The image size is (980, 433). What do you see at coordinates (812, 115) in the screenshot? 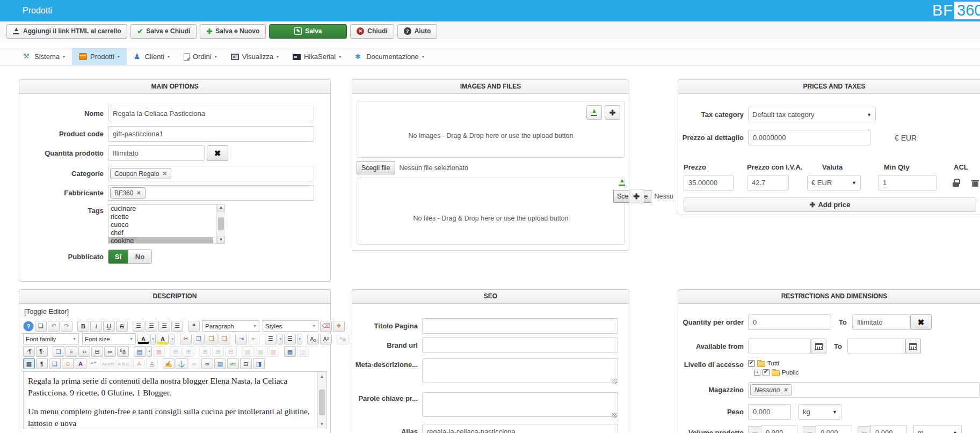
I see `tax-category-select: Default tax category ▼` at bounding box center [812, 115].